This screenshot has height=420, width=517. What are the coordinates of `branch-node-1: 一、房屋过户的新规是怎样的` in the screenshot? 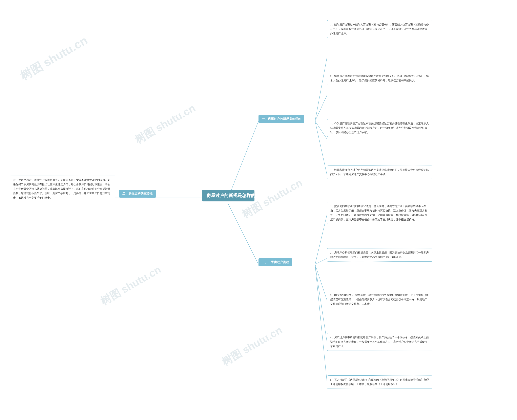 It's located at (281, 119).